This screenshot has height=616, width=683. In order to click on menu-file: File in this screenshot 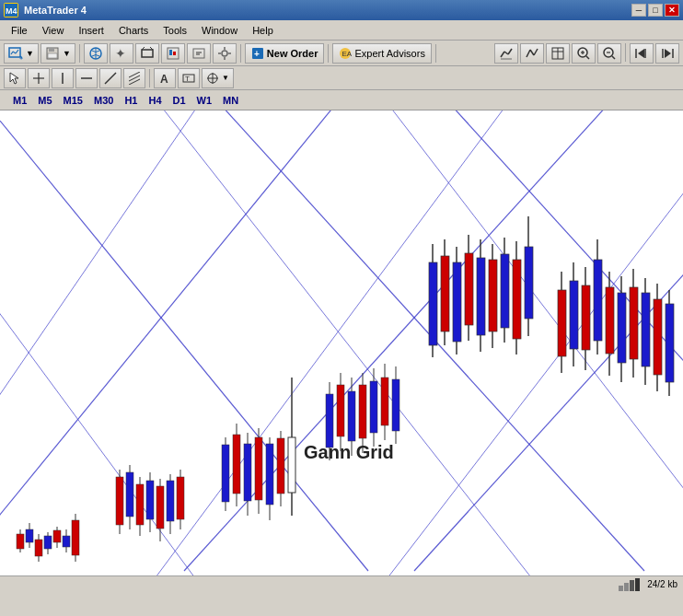, I will do `click(19, 30)`.